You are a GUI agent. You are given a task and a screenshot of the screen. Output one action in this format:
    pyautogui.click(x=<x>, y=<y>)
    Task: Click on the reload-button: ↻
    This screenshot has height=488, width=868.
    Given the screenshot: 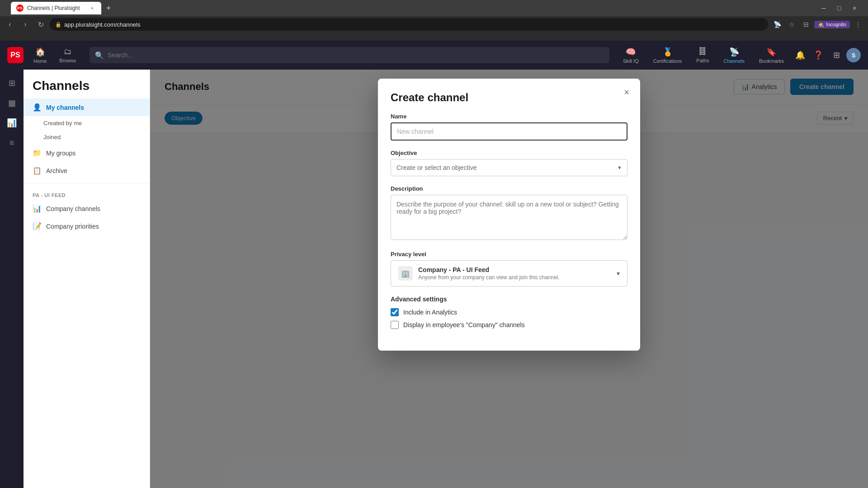 What is the action you would take?
    pyautogui.click(x=41, y=24)
    